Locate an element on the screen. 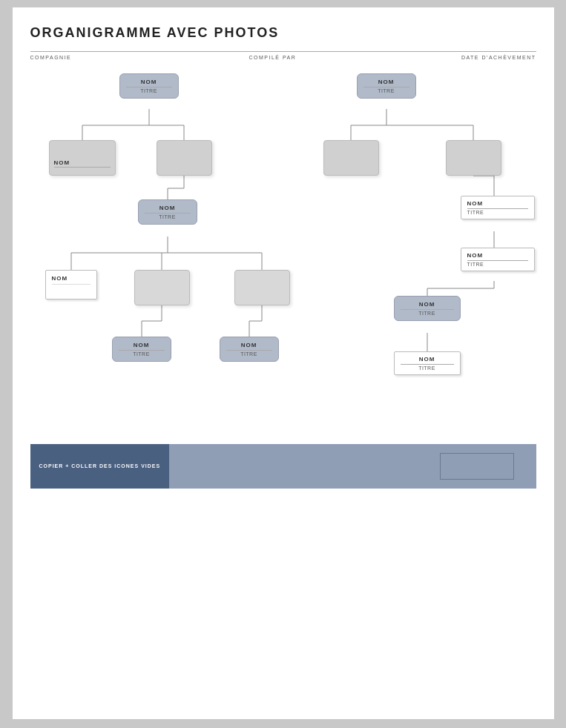  right-mid1-node: NOM TITRE is located at coordinates (498, 208).